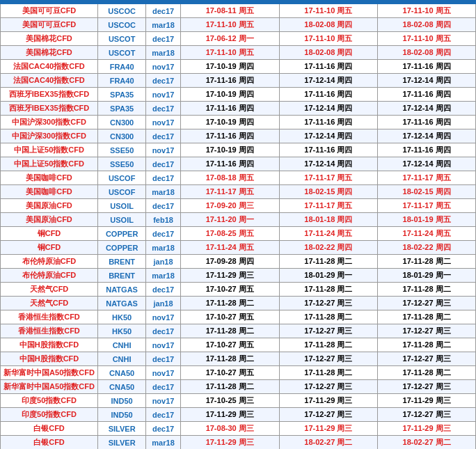 This screenshot has width=476, height=449. Describe the element at coordinates (427, 11) in the screenshot. I see `cell-settle-date: 17-11-10 周五` at that location.